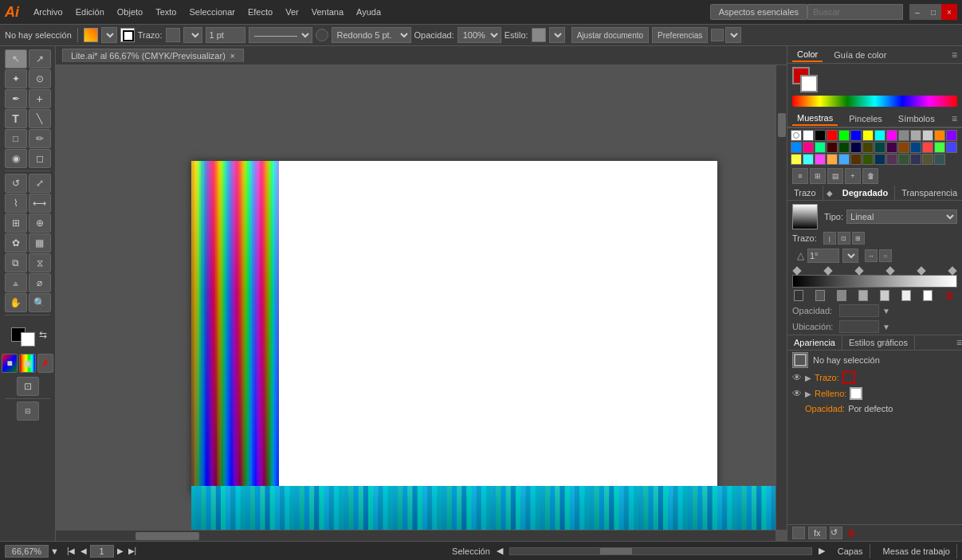  I want to click on swatch-show-kinds-btn: ≡, so click(800, 176).